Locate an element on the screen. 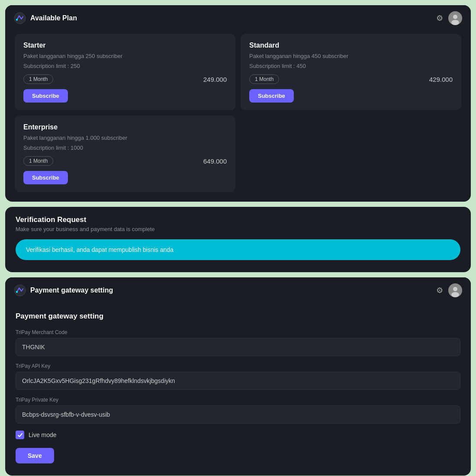 The width and height of the screenshot is (476, 476). plan-card-enterprise: Enterprise Paket langganan hingga 1.000 … is located at coordinates (125, 154).